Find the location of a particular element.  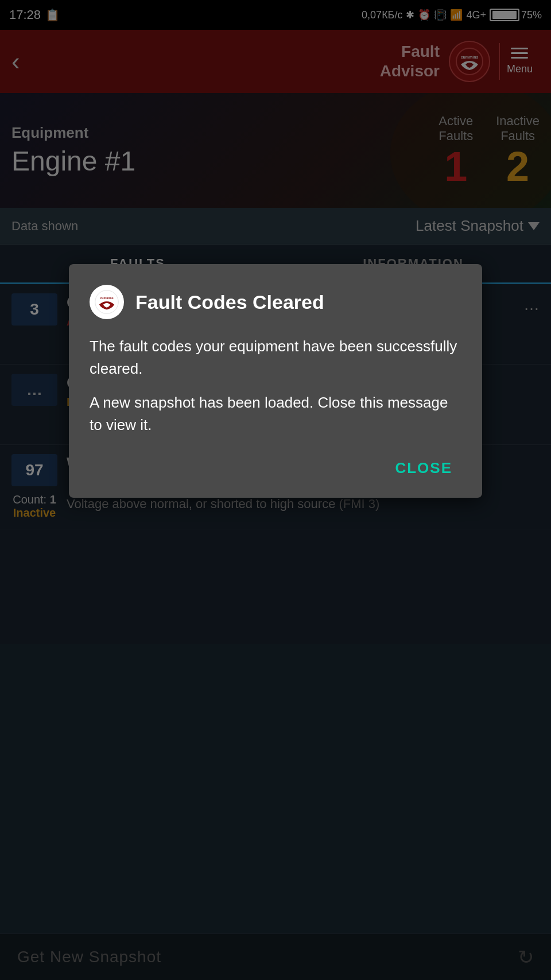

modal-logo: cummins is located at coordinates (107, 302).